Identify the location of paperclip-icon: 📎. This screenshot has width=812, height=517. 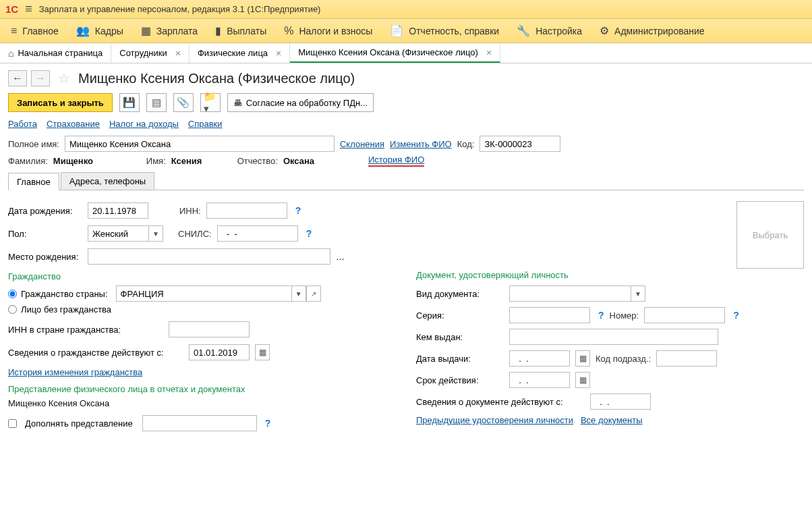
(183, 103).